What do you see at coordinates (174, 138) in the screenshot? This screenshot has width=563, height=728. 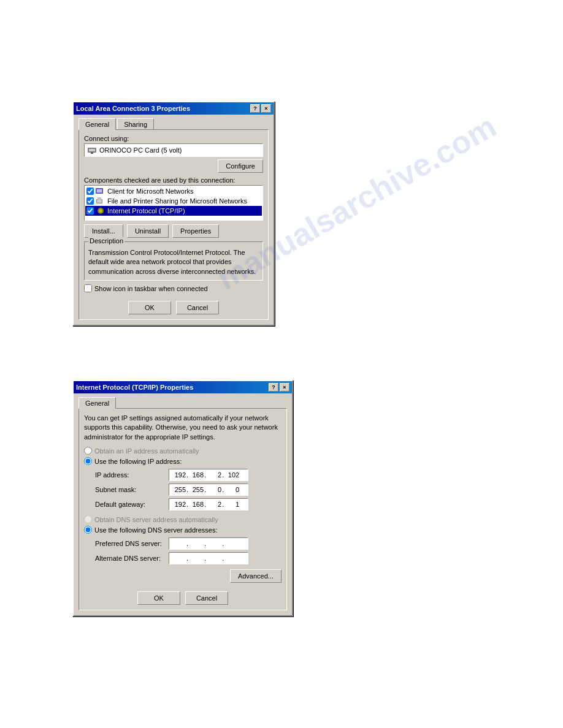 I see `connect-using-label: Connect using:` at bounding box center [174, 138].